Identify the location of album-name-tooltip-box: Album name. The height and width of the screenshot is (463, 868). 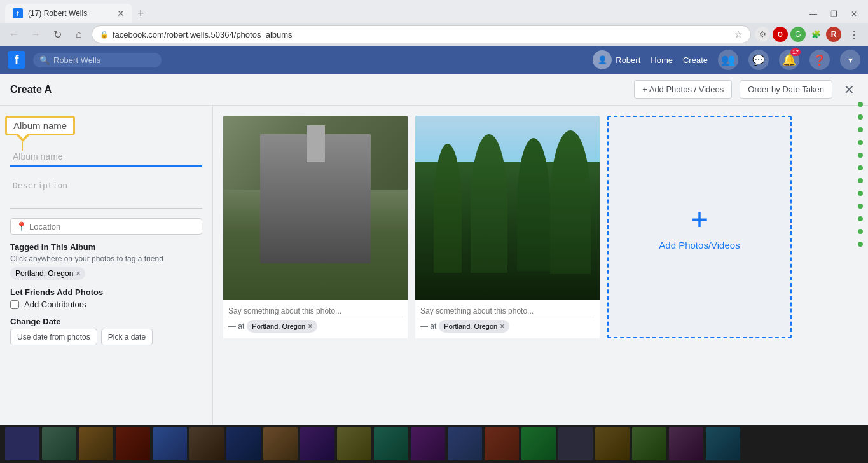
(40, 134).